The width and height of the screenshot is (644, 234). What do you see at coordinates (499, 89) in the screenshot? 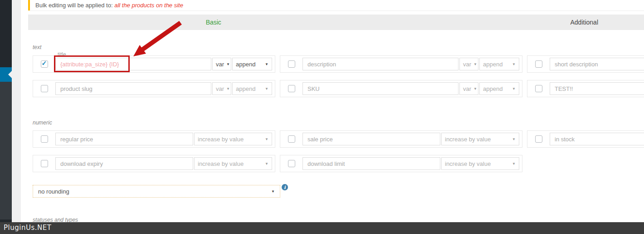
I see `sku-mode-select: append ▼` at bounding box center [499, 89].